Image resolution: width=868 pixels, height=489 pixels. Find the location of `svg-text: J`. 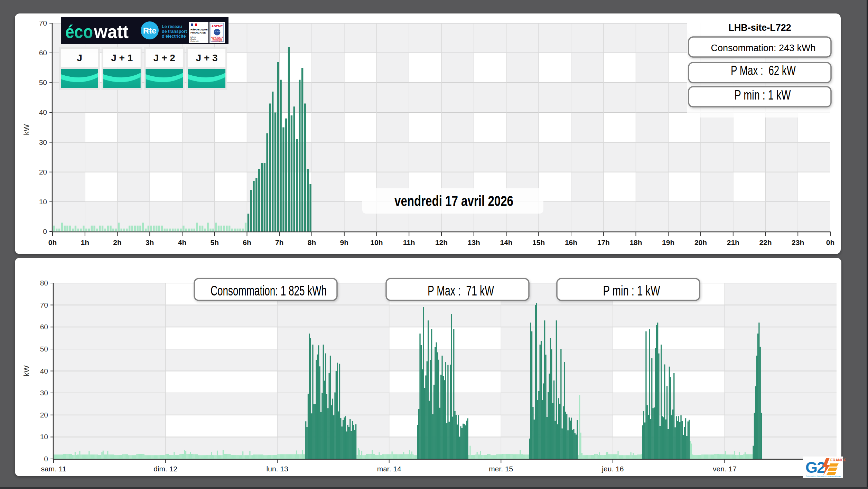

svg-text: J is located at coordinates (80, 58).